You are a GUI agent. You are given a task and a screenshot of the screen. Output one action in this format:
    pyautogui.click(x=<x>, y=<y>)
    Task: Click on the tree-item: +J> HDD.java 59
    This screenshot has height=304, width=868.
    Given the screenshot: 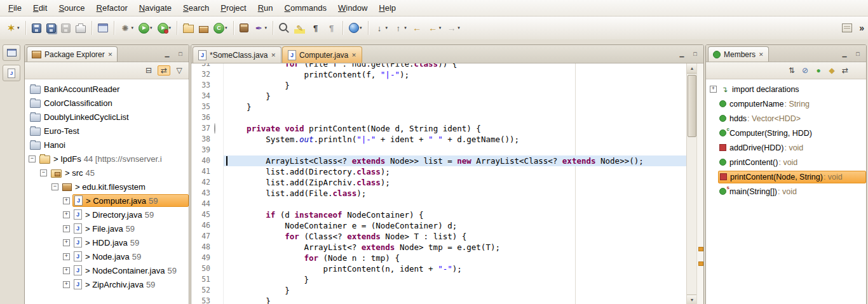 What is the action you would take?
    pyautogui.click(x=107, y=242)
    